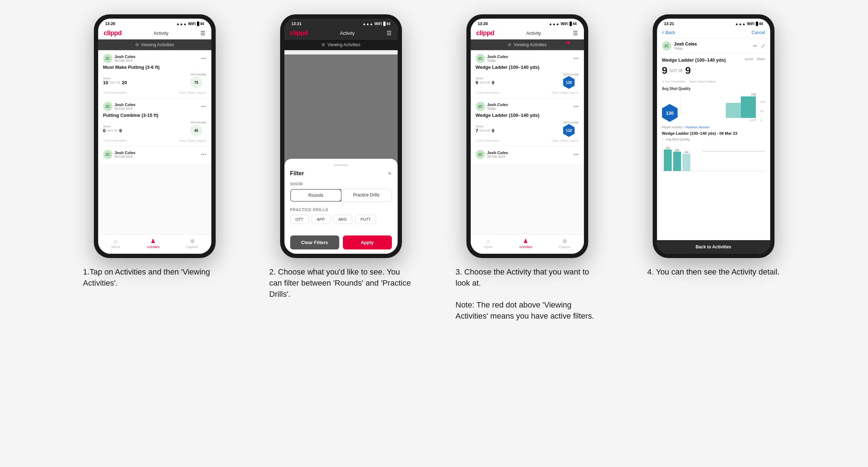 The width and height of the screenshot is (868, 467). I want to click on status-bar-2: 13:21 ▲▲▲ WiFi ▊44, so click(341, 23).